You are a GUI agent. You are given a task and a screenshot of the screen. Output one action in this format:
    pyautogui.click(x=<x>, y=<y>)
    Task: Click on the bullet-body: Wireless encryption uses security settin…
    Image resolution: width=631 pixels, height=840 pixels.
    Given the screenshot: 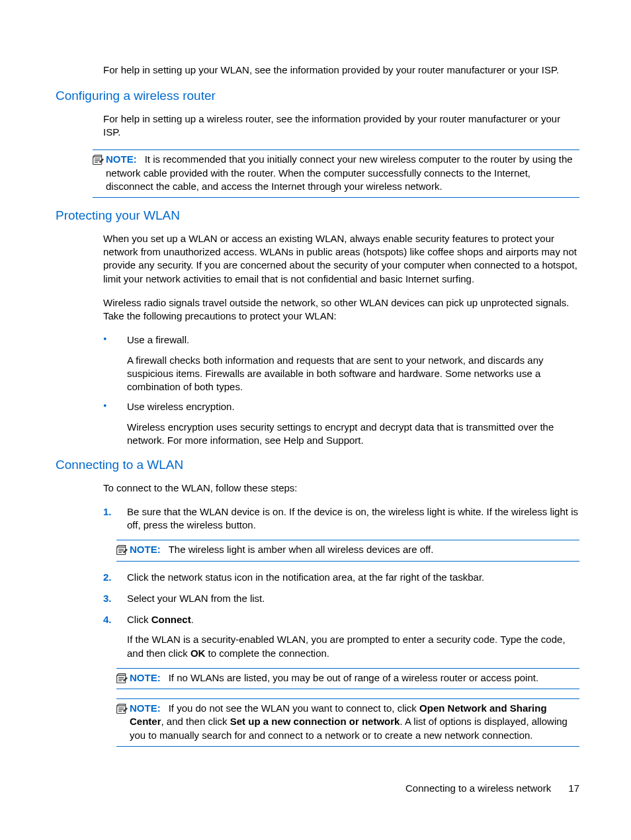 What is the action you would take?
    pyautogui.click(x=353, y=434)
    